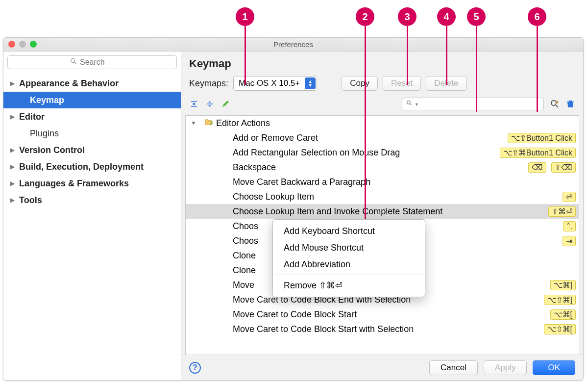 The image size is (588, 383). I want to click on copy-button: Copy, so click(360, 83).